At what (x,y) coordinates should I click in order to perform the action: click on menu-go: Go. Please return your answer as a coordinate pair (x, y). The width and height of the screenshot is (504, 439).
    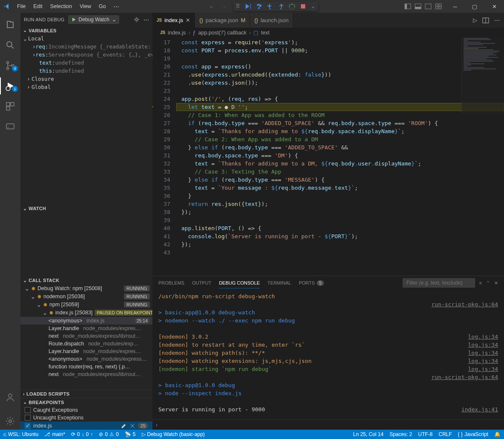
    Looking at the image, I should click on (102, 7).